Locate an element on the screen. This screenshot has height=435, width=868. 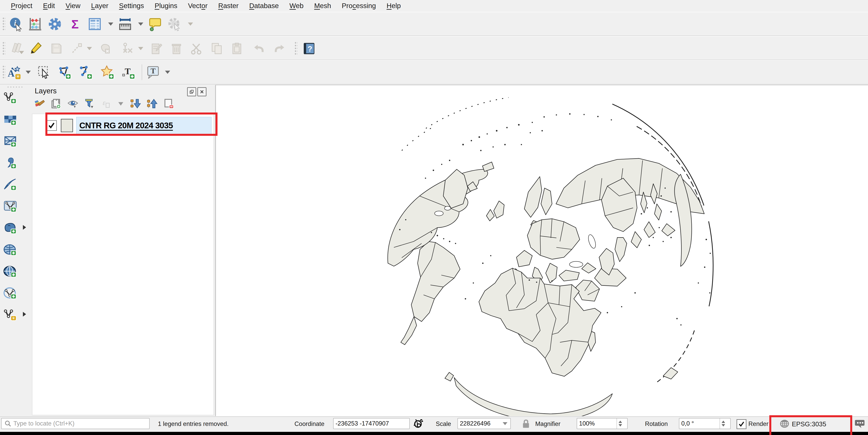
add-feature-dropdown is located at coordinates (90, 49).